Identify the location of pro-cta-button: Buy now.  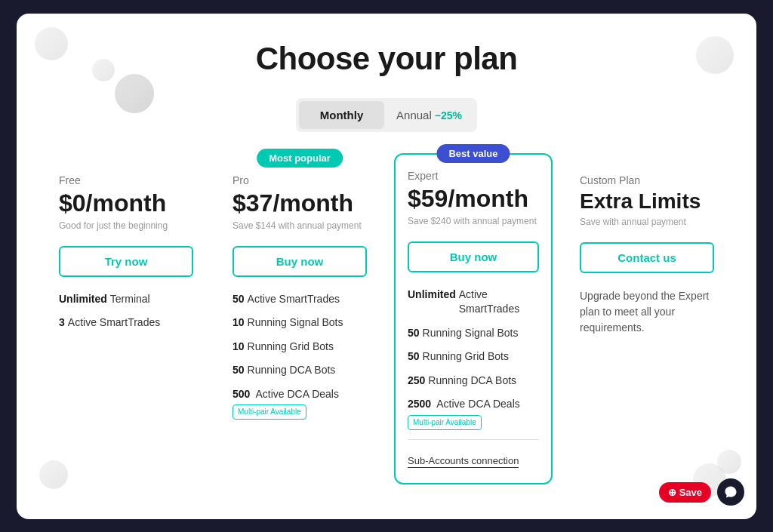
(300, 261).